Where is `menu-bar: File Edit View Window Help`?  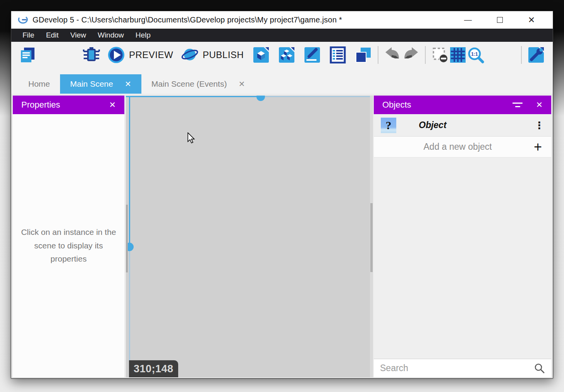
menu-bar: File Edit View Window Help is located at coordinates (282, 35).